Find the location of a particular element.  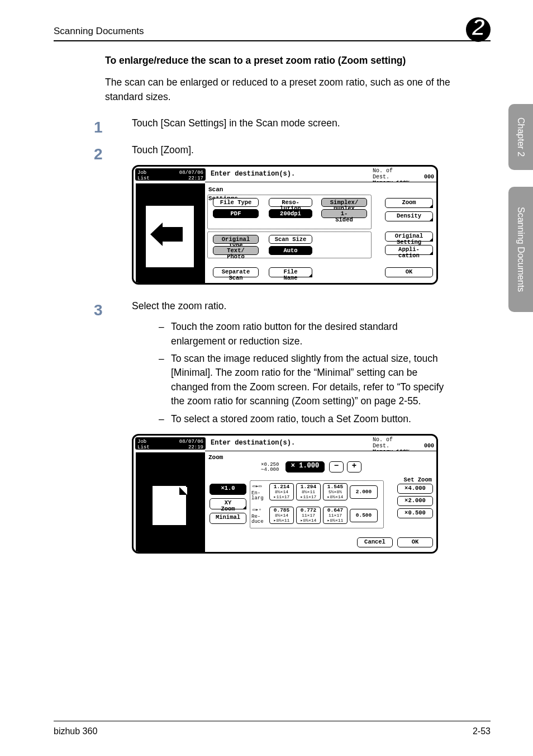

chapter-number: 2 is located at coordinates (478, 27).